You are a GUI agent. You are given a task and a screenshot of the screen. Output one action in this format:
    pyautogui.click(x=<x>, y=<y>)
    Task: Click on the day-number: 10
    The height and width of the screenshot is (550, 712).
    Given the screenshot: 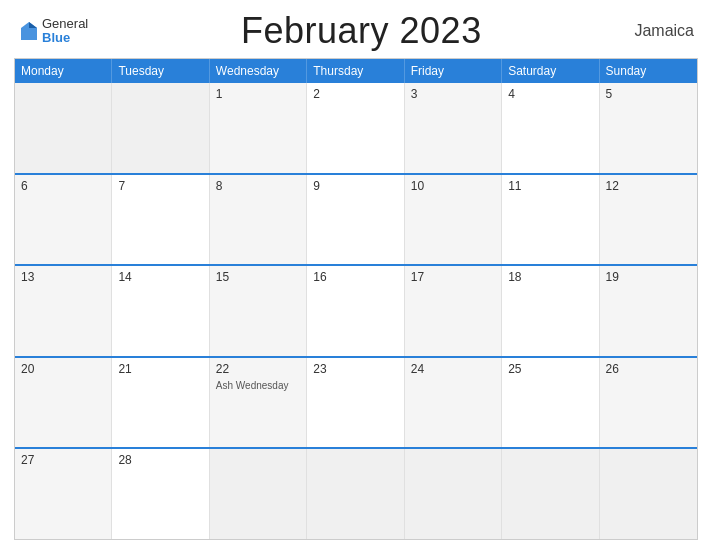 What is the action you would take?
    pyautogui.click(x=453, y=186)
    